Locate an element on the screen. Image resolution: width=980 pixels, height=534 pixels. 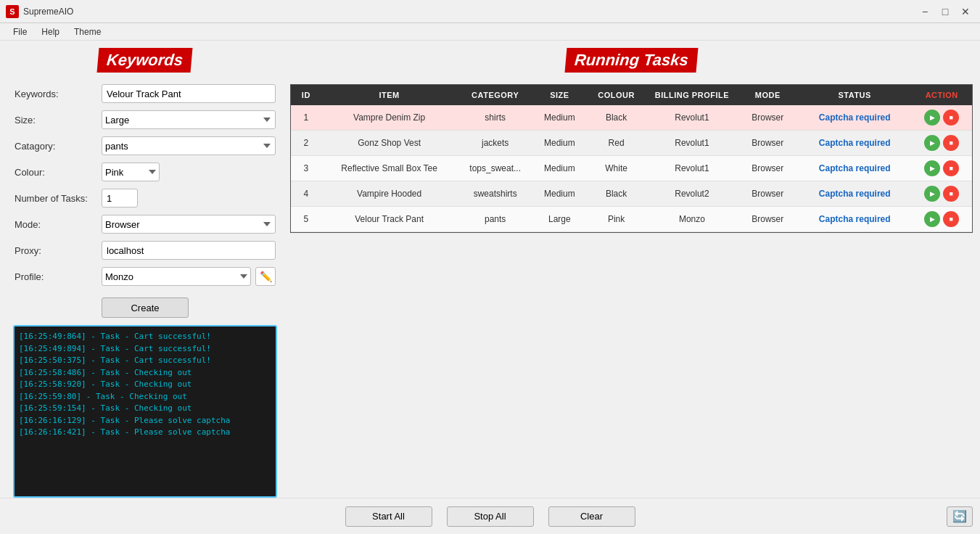
th-item: ITEM is located at coordinates (390, 95).